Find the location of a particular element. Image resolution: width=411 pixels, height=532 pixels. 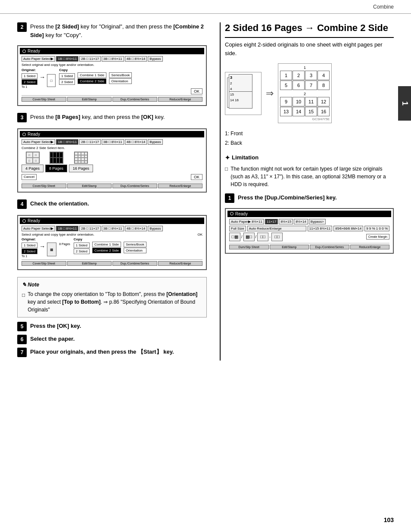

edit-stamp-btn-2: Edit/Stamp is located at coordinates (90, 186).